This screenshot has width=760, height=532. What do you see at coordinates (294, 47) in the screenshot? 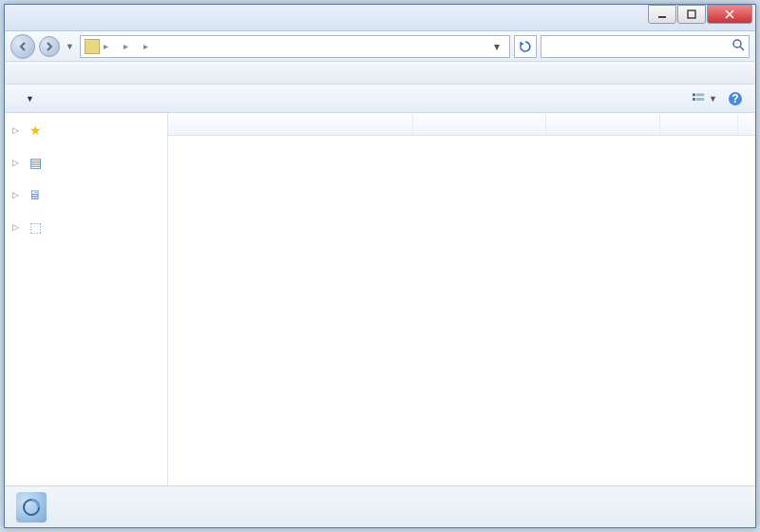
I see `address-bar: ▸ ▸ ▸ ▾` at bounding box center [294, 47].